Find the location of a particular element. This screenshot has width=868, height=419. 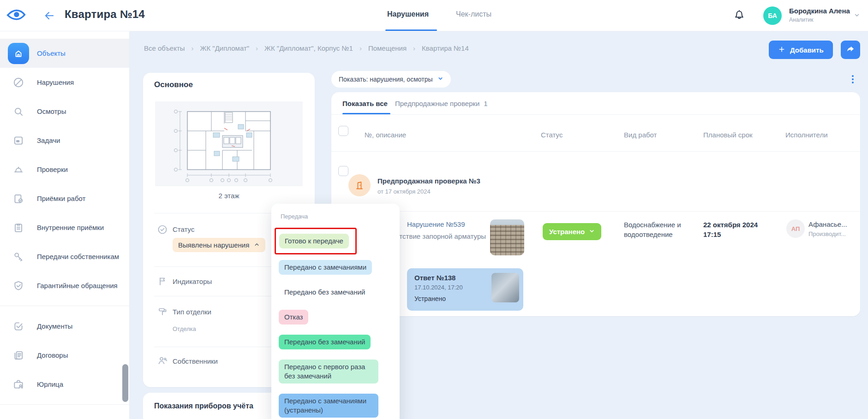

clipboard-check-icon is located at coordinates (18, 199).